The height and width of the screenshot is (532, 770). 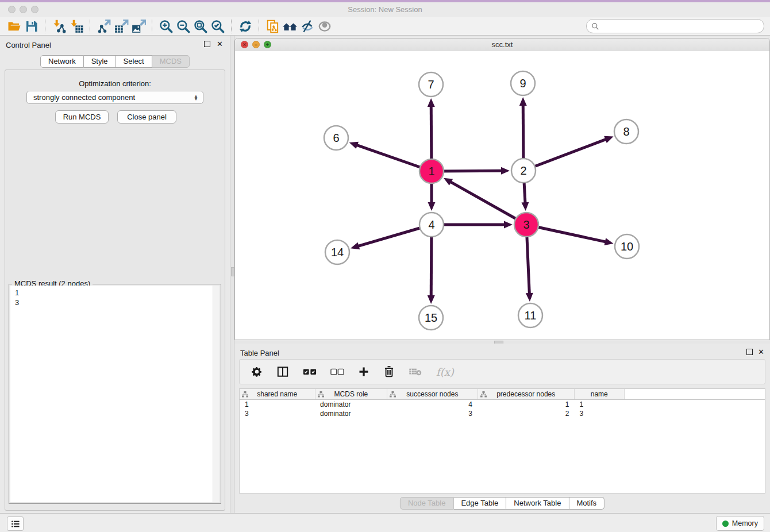 I want to click on delete-row-icon, so click(x=389, y=372).